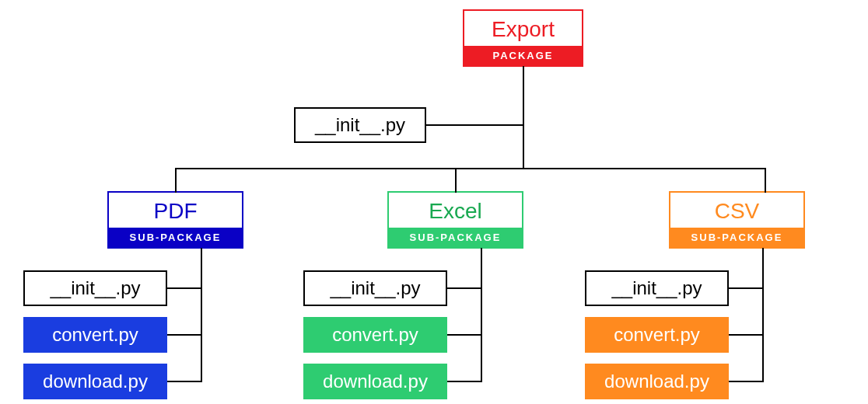 The image size is (868, 404). Describe the element at coordinates (375, 381) in the screenshot. I see `file-excel-download: download.py` at that location.